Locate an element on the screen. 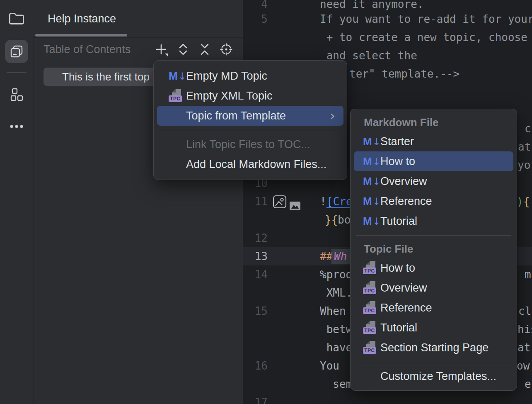 The image size is (532, 404). editor-line: + to create a new topic, choose t is located at coordinates (387, 37).